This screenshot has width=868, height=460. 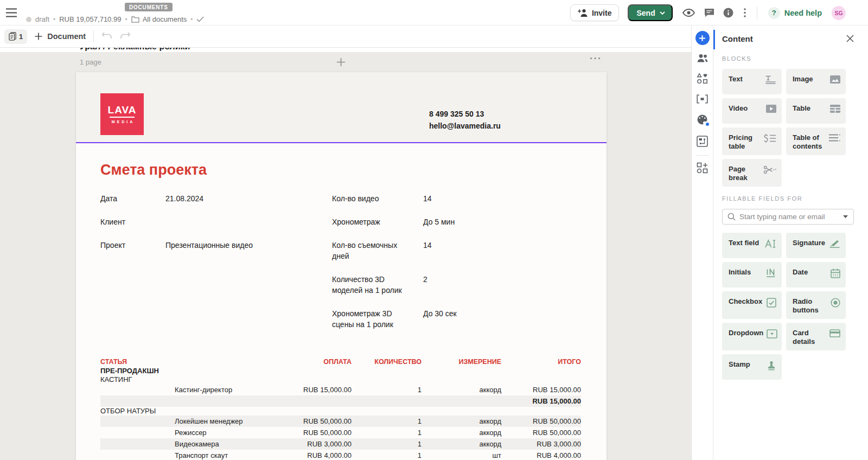 I want to click on document-amount: RUB 19,057,710.99, so click(x=90, y=20).